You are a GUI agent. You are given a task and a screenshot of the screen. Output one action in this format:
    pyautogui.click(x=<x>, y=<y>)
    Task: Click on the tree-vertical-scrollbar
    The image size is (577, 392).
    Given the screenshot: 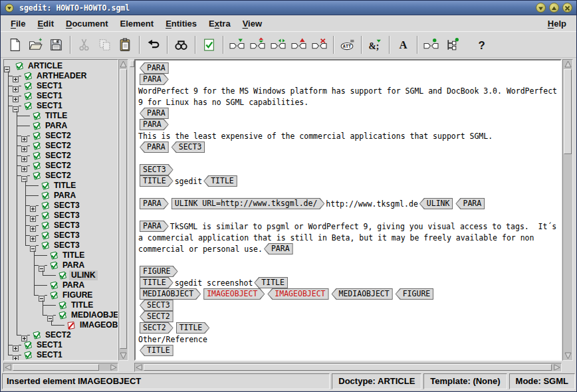 What is the action you would take?
    pyautogui.click(x=124, y=210)
    